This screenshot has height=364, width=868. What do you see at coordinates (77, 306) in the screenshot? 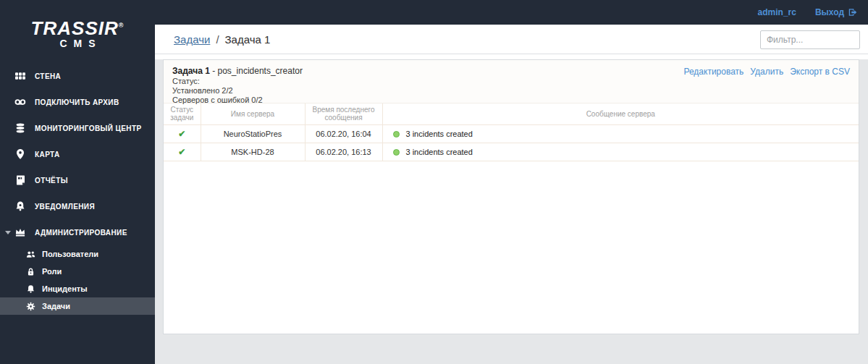
I see `sidebar-subitem-tasks: Задачи` at bounding box center [77, 306].